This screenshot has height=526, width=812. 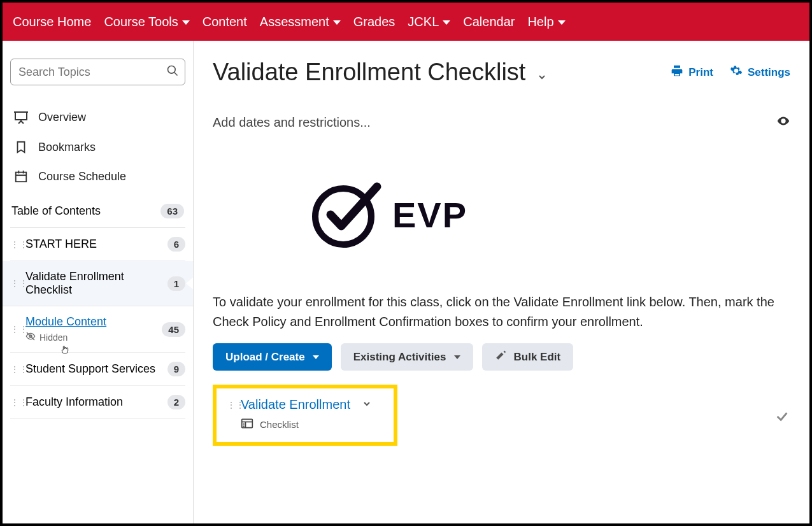 What do you see at coordinates (98, 245) in the screenshot?
I see `toc-item-start-here: ⋮⋮ START HERE 6` at bounding box center [98, 245].